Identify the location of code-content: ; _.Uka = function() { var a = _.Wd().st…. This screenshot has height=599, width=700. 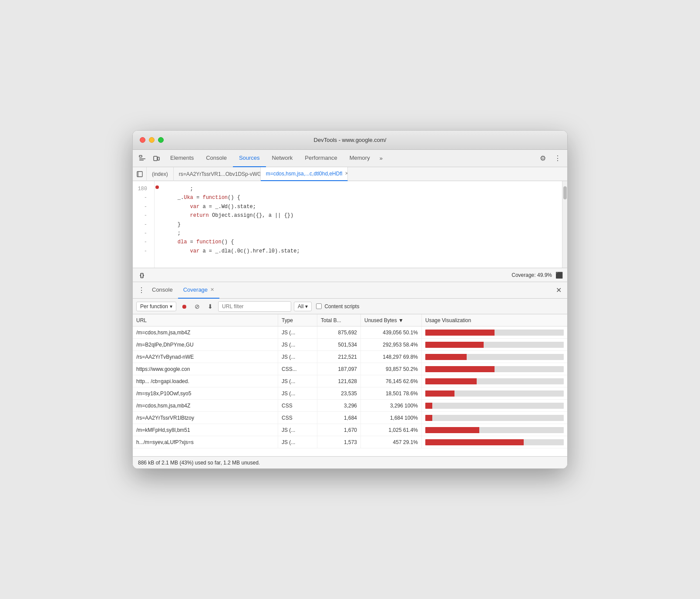
(361, 225).